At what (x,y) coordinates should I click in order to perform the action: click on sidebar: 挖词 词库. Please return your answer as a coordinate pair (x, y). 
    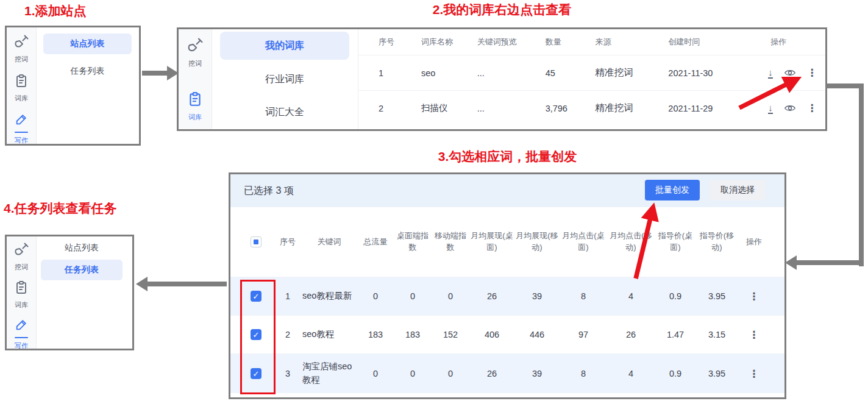
    Looking at the image, I should click on (195, 79).